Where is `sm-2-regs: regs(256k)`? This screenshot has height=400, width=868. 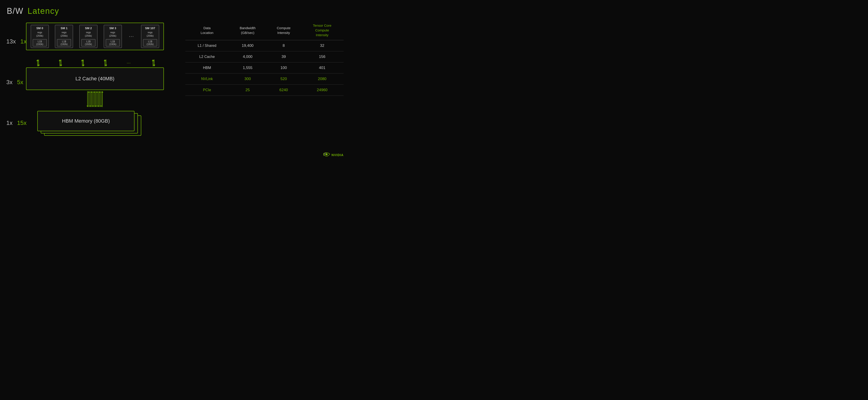 sm-2-regs: regs(256k) is located at coordinates (88, 34).